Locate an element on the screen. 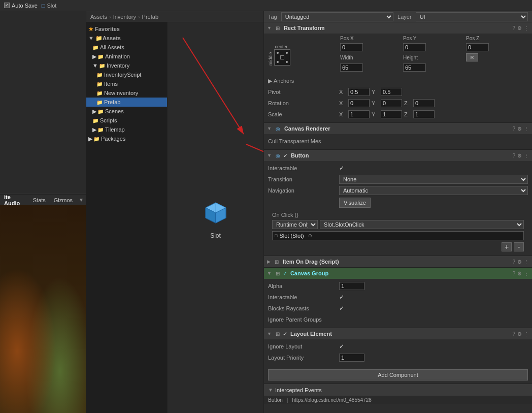 This screenshot has width=532, height=413. onclick-plus-button: + is located at coordinates (507, 247).